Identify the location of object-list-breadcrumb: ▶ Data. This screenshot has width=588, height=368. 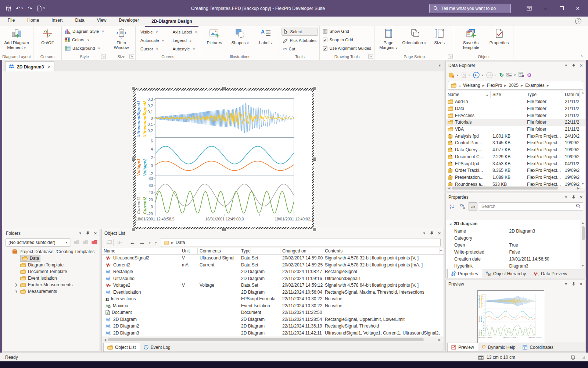
(301, 243).